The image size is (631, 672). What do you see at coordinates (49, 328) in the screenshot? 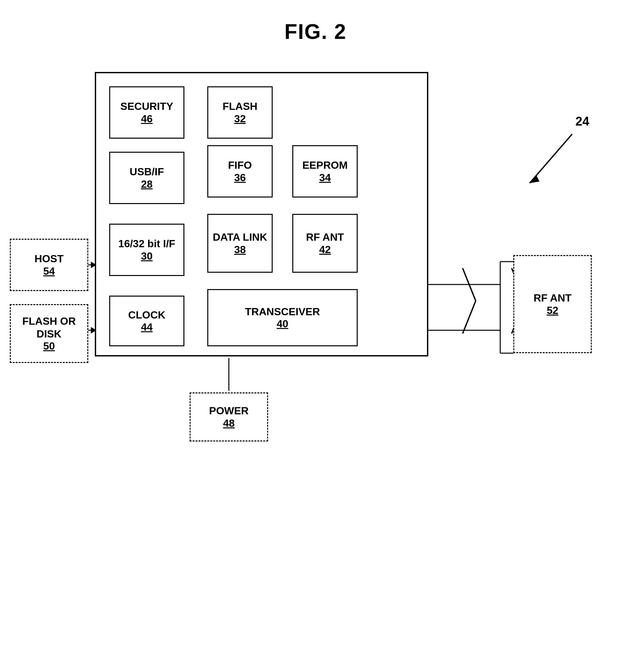
I see `flashdisk-label: FLASH OR DISK` at bounding box center [49, 328].